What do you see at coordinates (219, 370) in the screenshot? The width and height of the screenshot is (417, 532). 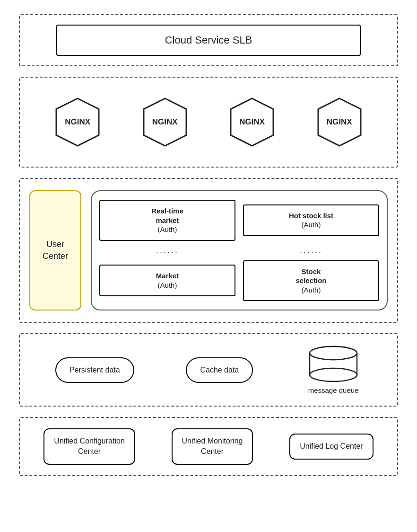 I see `cache-data-box: Cache data` at bounding box center [219, 370].